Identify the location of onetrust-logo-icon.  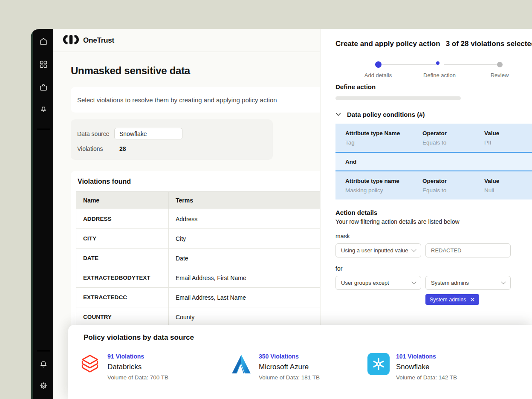
(71, 40).